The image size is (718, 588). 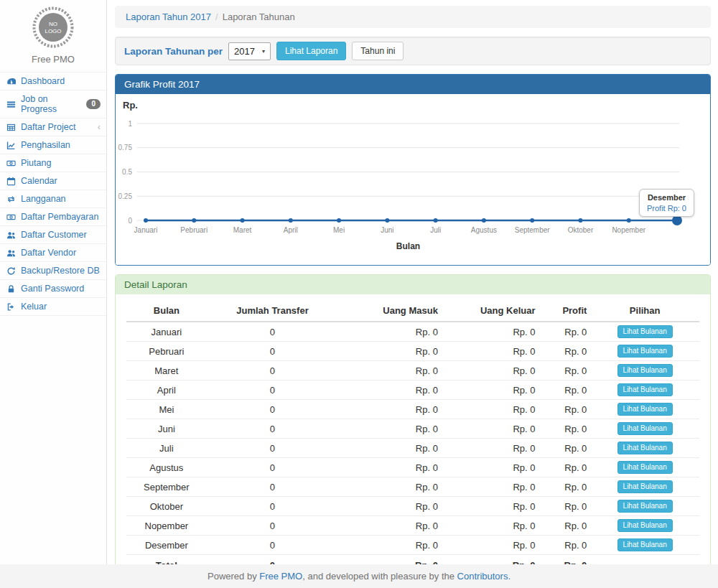 I want to click on chart-line-icon, so click(x=11, y=145).